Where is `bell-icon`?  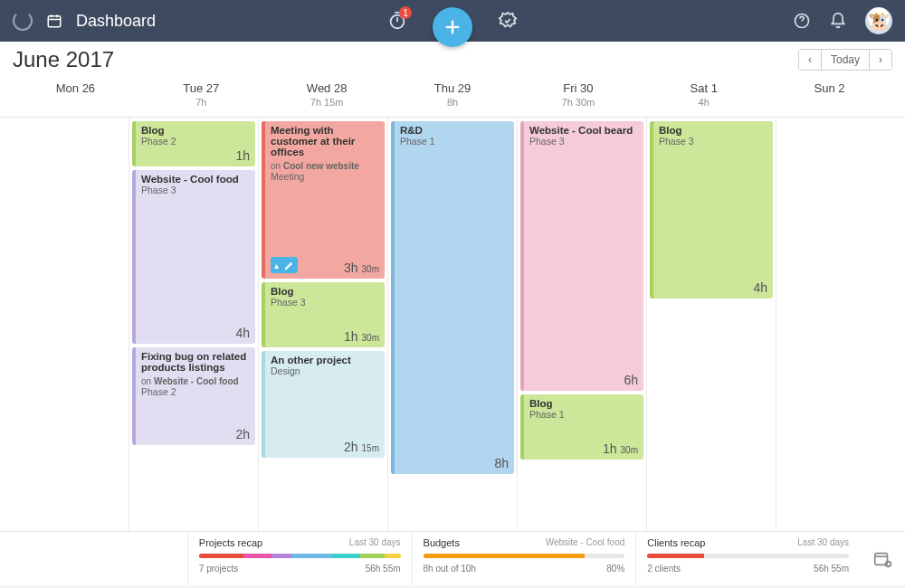 bell-icon is located at coordinates (838, 21).